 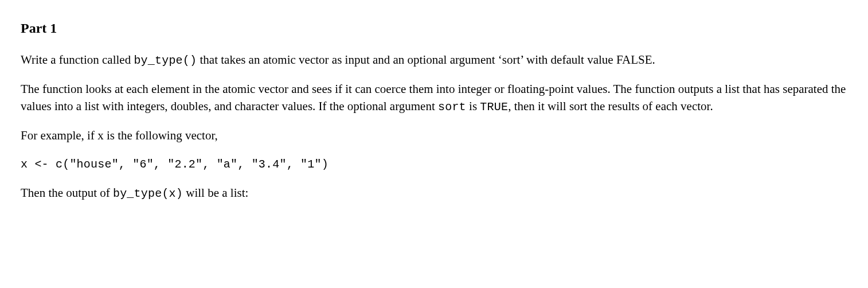 What do you see at coordinates (434, 193) in the screenshot?
I see `paragraph-4: Then the output of by_type(x) will be a …` at bounding box center [434, 193].